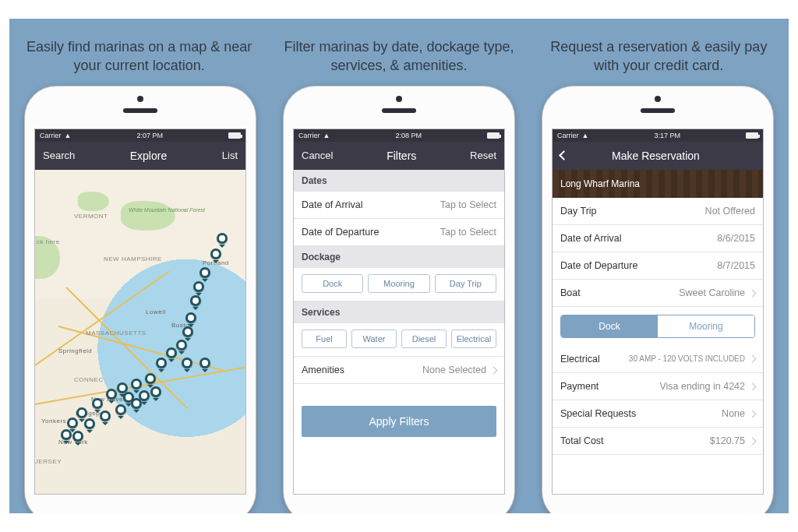  What do you see at coordinates (140, 156) in the screenshot?
I see `nav-bar: Search Explore List` at bounding box center [140, 156].